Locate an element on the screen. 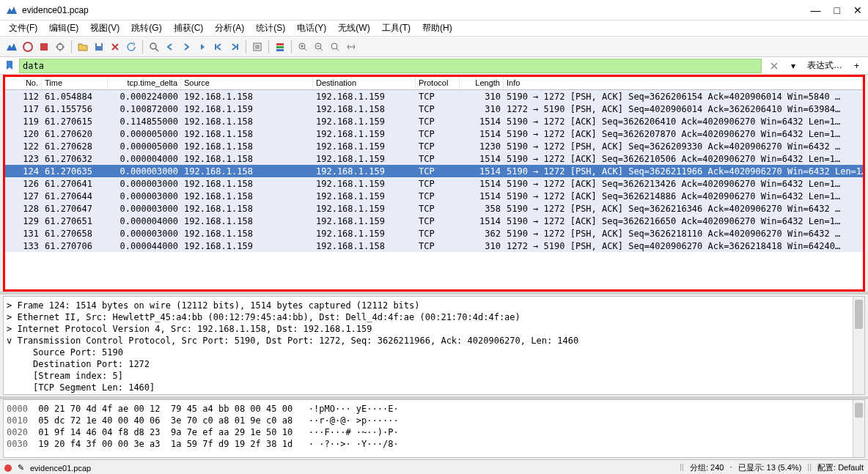  menu-edit: 编辑(E) is located at coordinates (64, 28).